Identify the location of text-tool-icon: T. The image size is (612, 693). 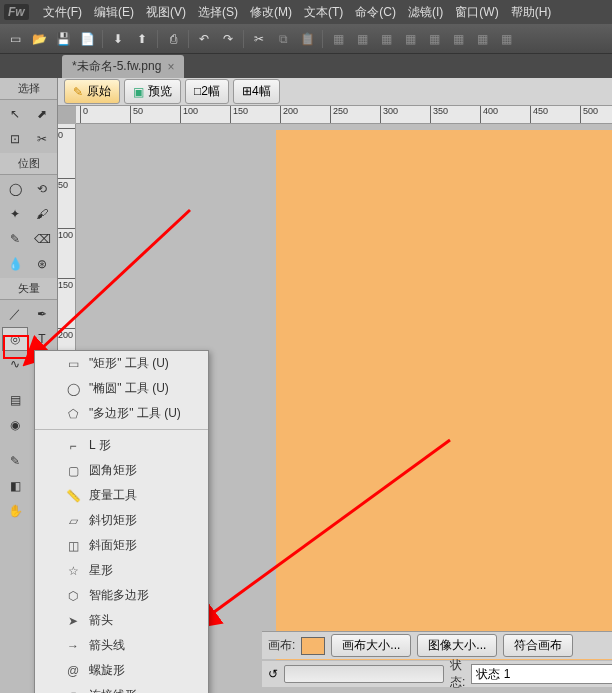
(42, 339).